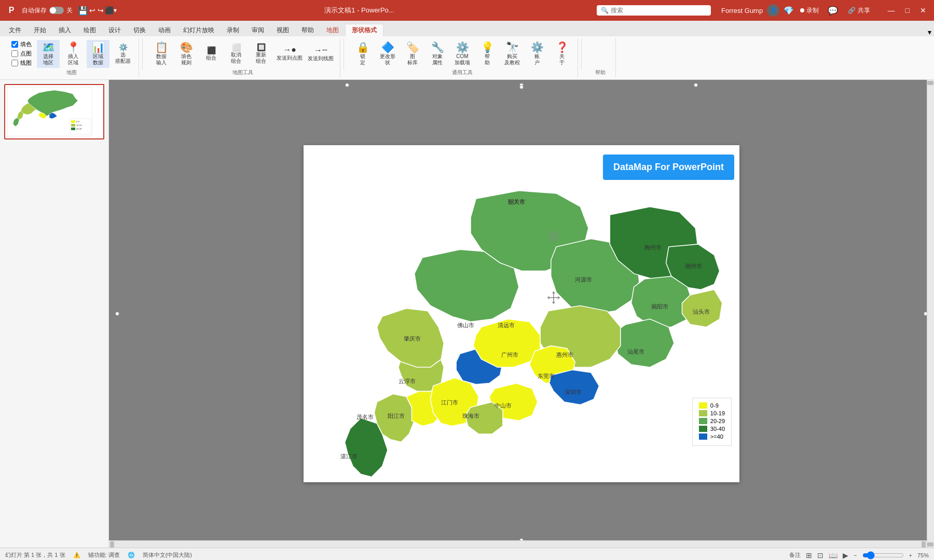  What do you see at coordinates (115, 10) in the screenshot?
I see `dropdown-icon: ▾` at bounding box center [115, 10].